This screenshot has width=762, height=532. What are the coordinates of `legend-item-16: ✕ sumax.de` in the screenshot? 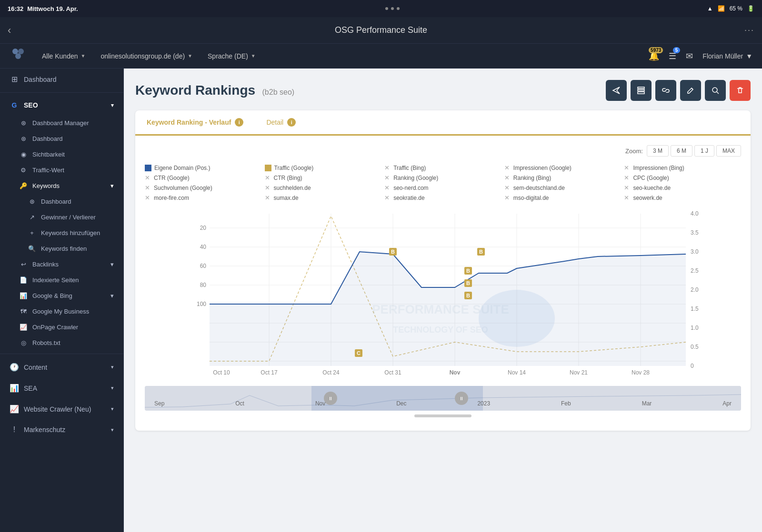 It's located at (323, 198).